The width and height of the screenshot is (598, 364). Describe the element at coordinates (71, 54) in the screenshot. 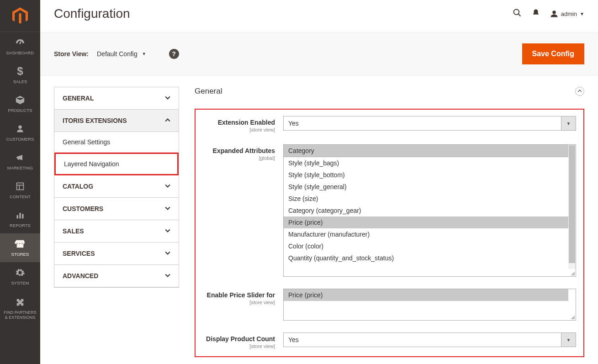

I see `store-view-label: Store View:` at that location.